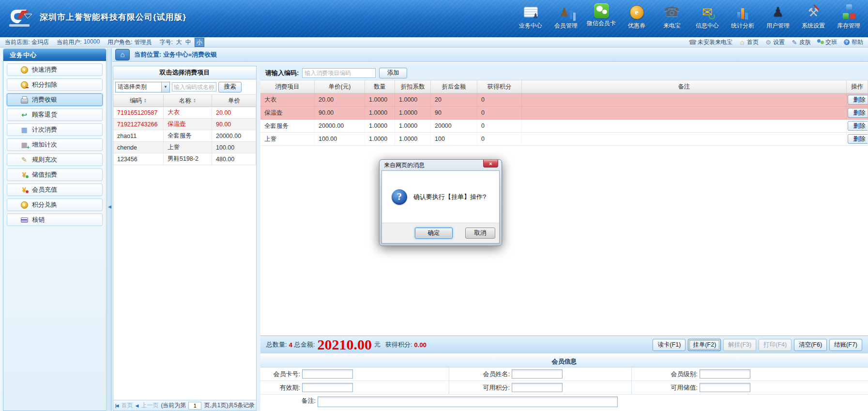  What do you see at coordinates (117, 406) in the screenshot?
I see `first-page-icon: ◀` at bounding box center [117, 406].